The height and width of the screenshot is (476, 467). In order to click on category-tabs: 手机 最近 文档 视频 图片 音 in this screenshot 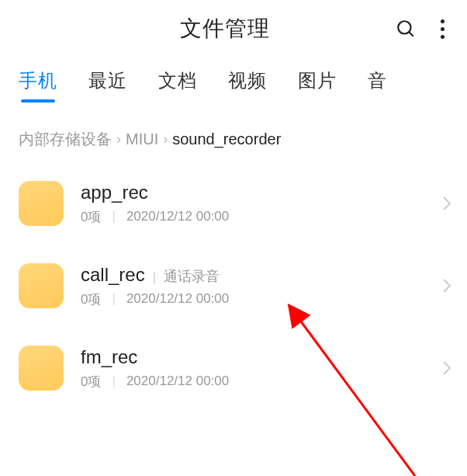, I will do `click(234, 78)`.